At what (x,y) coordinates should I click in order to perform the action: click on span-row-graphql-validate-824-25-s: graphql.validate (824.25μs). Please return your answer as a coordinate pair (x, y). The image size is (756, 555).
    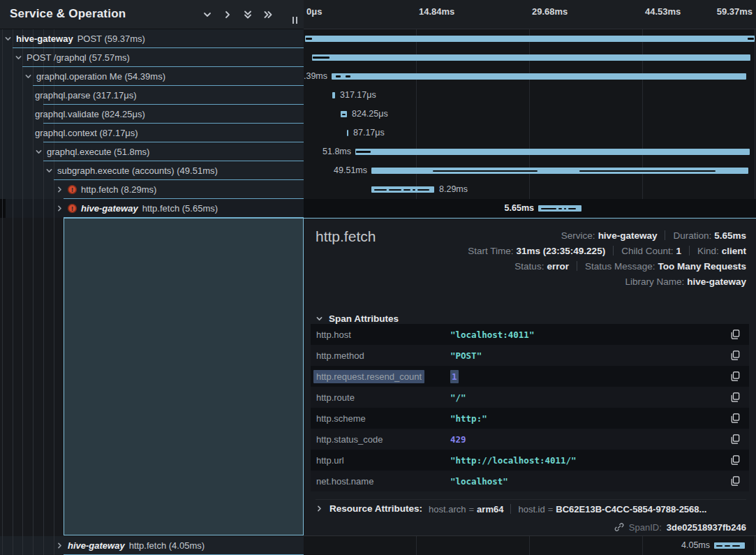
    Looking at the image, I should click on (152, 114).